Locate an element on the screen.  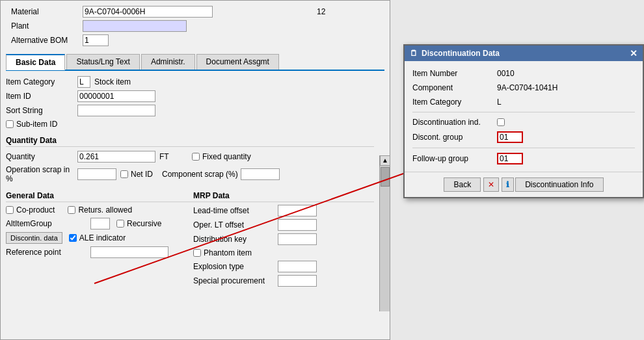
phantom-item-row: Phantom item is located at coordinates (284, 253).